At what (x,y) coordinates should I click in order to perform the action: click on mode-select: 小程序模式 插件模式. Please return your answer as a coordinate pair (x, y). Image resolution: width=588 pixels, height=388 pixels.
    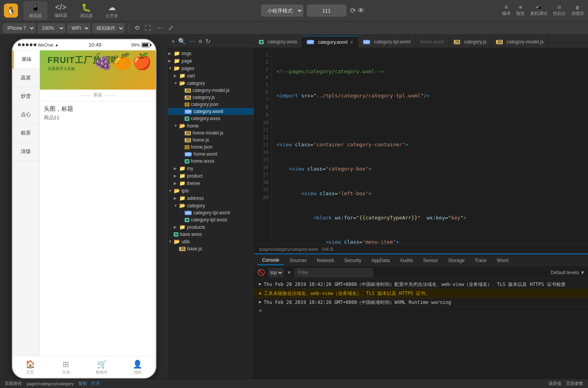
    Looking at the image, I should click on (282, 11).